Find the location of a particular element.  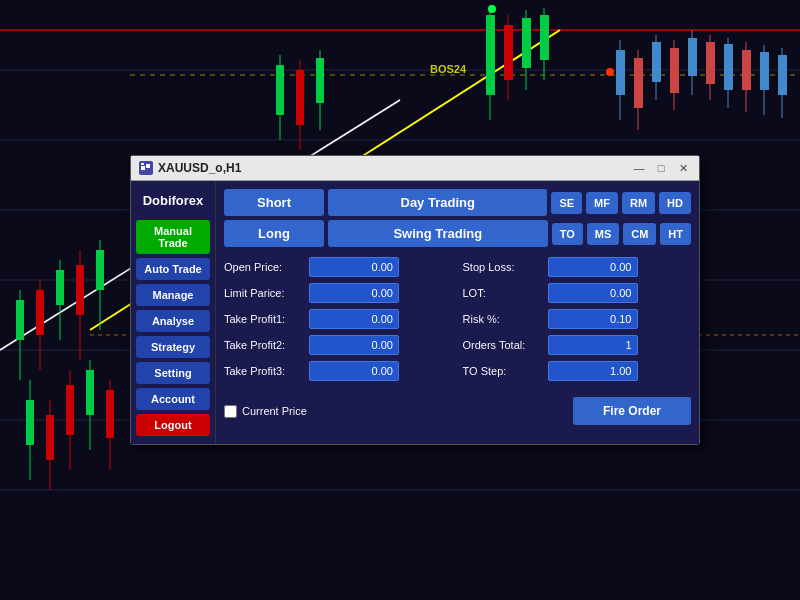

lot-label: LOT: is located at coordinates (503, 293).